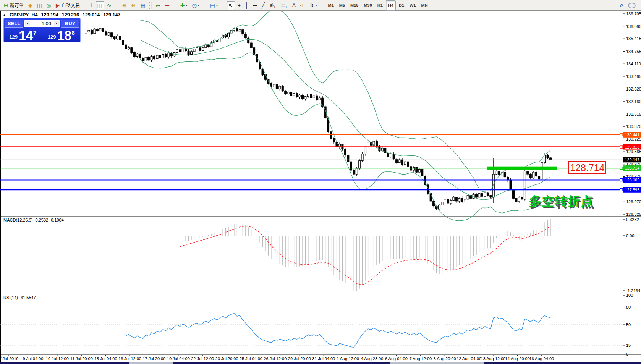  Describe the element at coordinates (231, 5) in the screenshot. I see `cursor-button: ↖` at that location.